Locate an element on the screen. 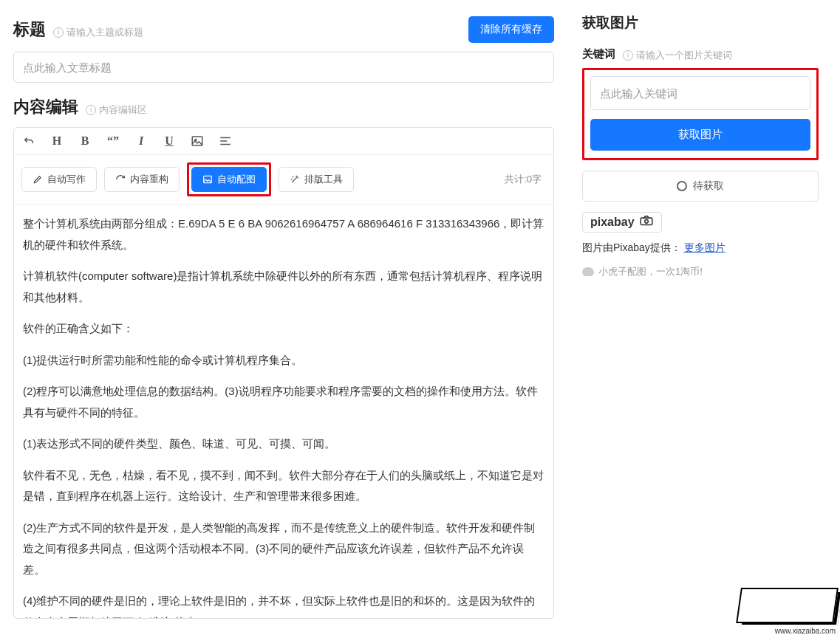 The height and width of the screenshot is (635, 840). image-icon is located at coordinates (197, 141).